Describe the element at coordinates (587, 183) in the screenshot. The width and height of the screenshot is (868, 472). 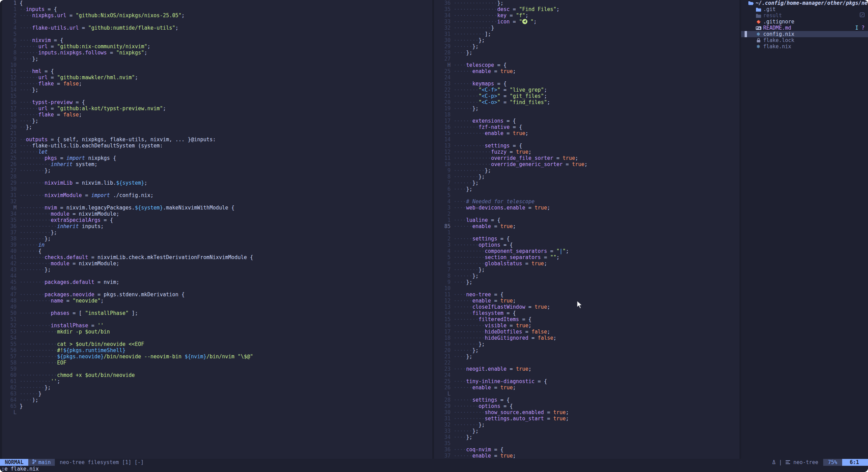
I see `code-line: 7······};` at that location.